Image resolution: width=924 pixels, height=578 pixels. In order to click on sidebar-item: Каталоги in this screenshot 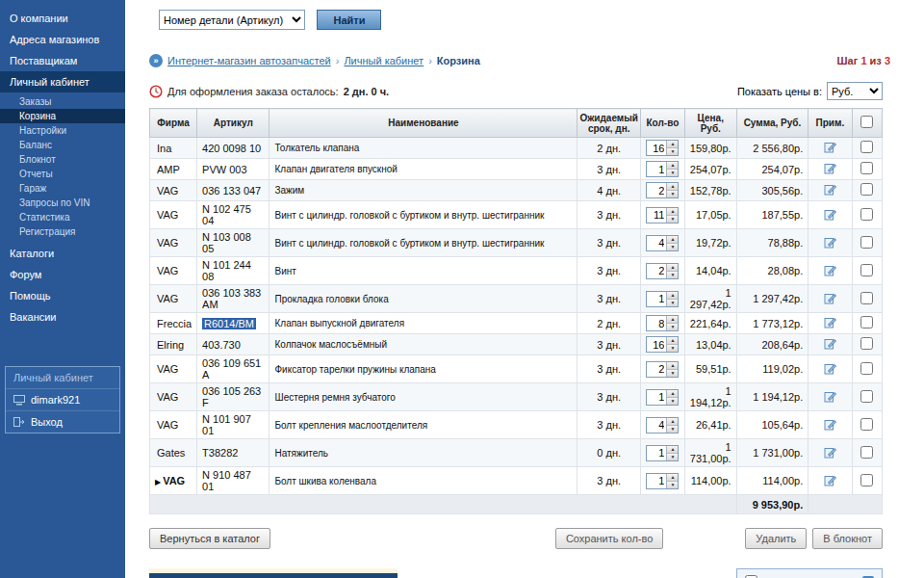, I will do `click(63, 253)`.